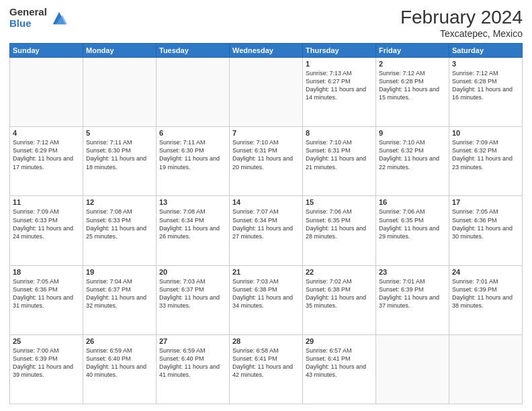 The height and width of the screenshot is (411, 532). Describe the element at coordinates (120, 369) in the screenshot. I see `calendar-day-cell: 26Sunrise: 6:59 AMSunset: 6:40 PMDayligh…` at that location.